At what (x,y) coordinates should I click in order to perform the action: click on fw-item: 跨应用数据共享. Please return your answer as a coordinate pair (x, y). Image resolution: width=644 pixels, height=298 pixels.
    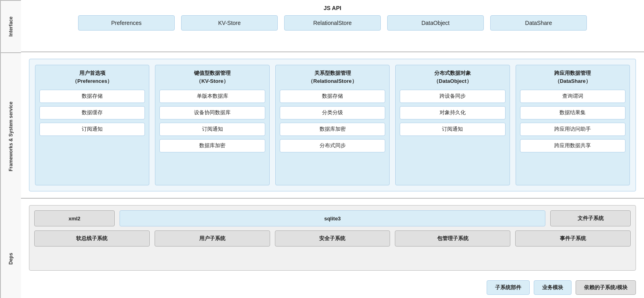
    Looking at the image, I should click on (573, 146).